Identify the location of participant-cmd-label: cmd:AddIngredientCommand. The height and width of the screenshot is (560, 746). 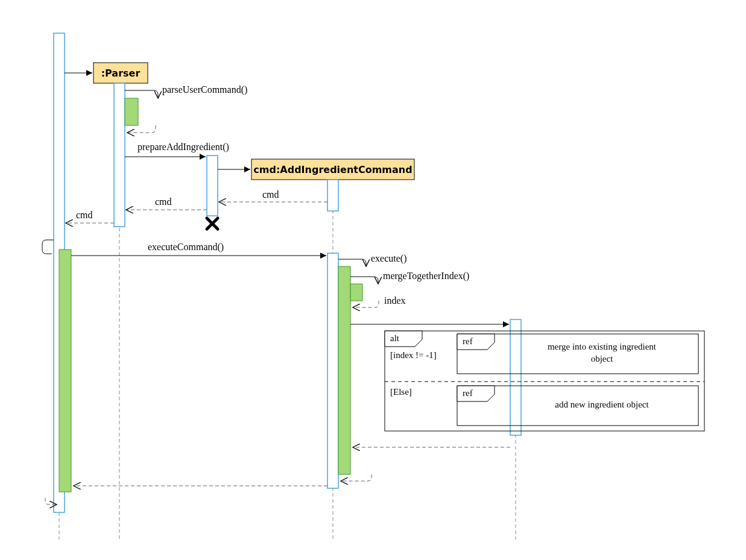
(333, 170).